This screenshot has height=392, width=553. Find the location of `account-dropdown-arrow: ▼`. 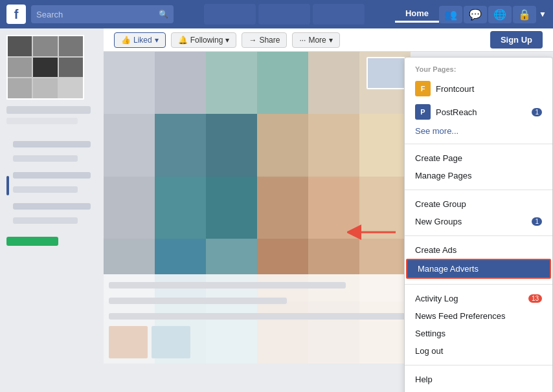

account-dropdown-arrow: ▼ is located at coordinates (543, 14).